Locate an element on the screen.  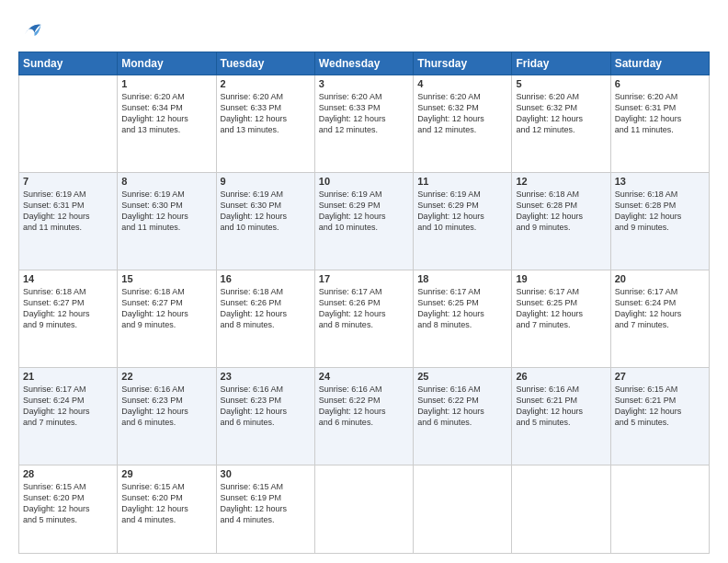
calendar-cell: 23Sunrise: 6:16 AM Sunset: 6:23 PM Dayli… is located at coordinates (265, 416).